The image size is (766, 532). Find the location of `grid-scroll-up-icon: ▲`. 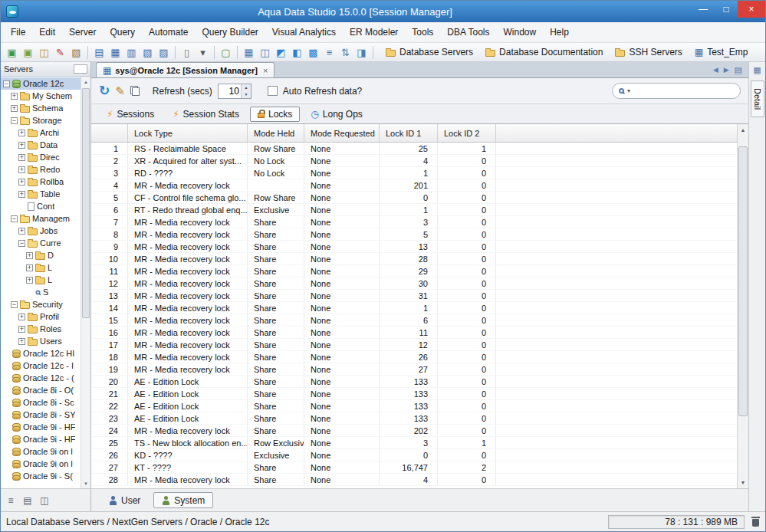

grid-scroll-up-icon: ▲ is located at coordinates (743, 130).